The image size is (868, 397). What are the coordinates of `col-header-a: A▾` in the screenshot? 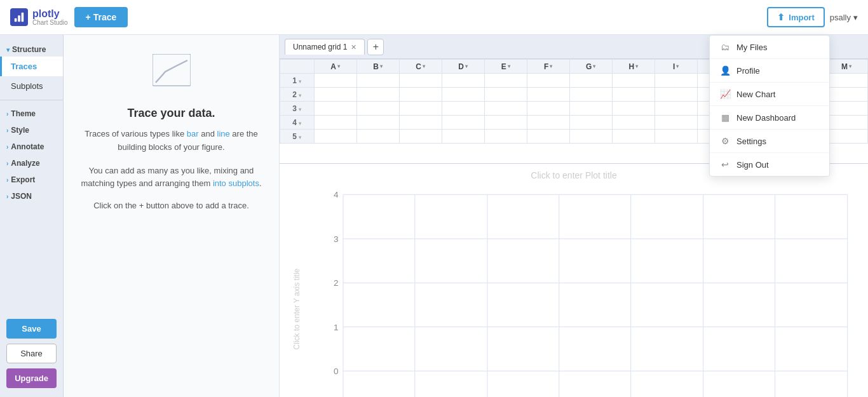 It's located at (336, 67).